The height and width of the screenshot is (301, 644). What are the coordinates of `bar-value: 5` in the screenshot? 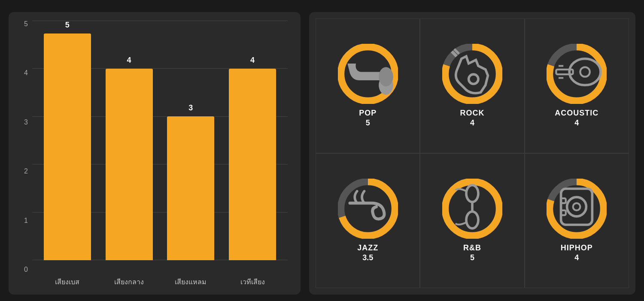 It's located at (67, 25).